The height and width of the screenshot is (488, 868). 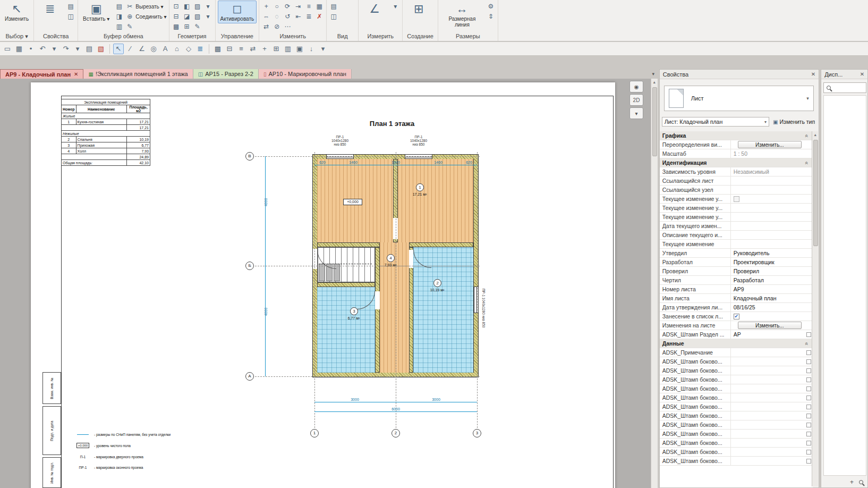 I want to click on ribbon-tool-icon: ⊕, so click(x=130, y=17).